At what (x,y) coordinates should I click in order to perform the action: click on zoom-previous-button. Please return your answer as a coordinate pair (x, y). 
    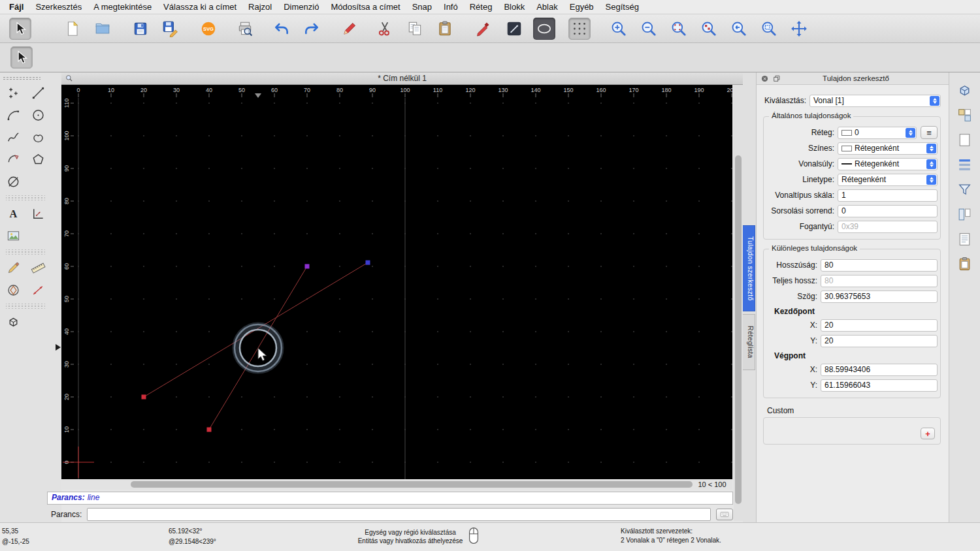
    Looking at the image, I should click on (739, 29).